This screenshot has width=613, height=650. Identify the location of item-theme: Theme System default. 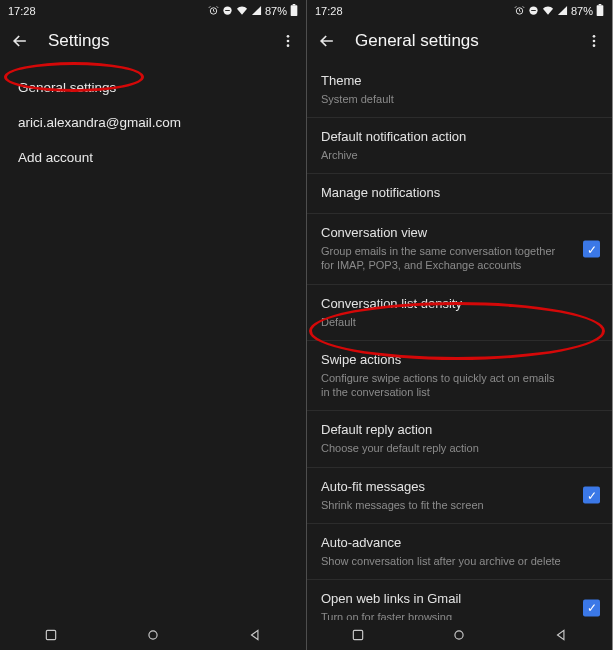
(460, 90).